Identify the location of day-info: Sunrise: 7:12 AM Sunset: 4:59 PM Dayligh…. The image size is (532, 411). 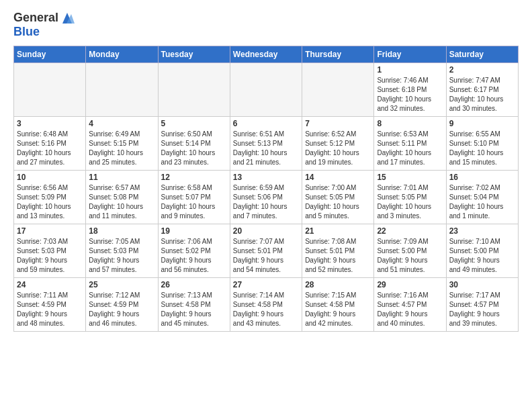
(122, 310).